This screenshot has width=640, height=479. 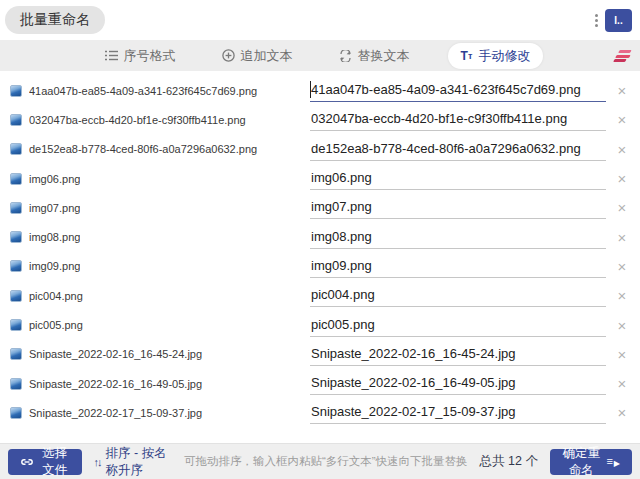 I want to click on file-row: pic004.png ×, so click(x=320, y=296).